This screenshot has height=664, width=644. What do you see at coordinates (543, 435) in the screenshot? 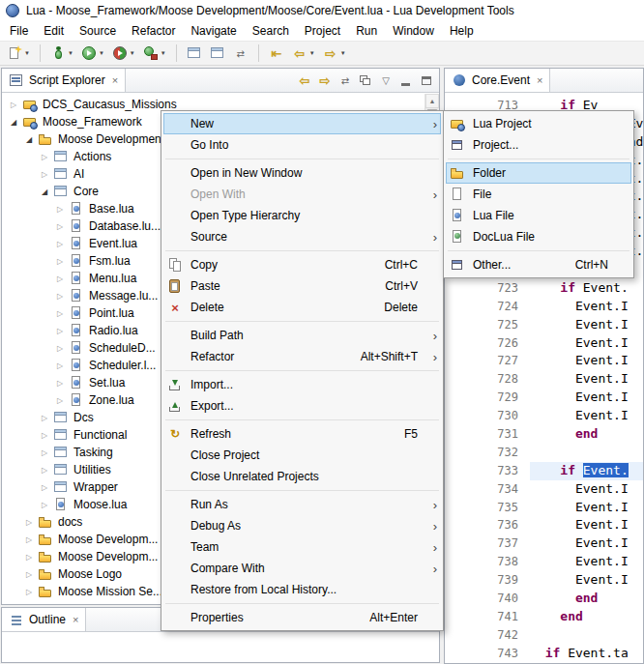
I see `code-line-731: 731 end` at bounding box center [543, 435].